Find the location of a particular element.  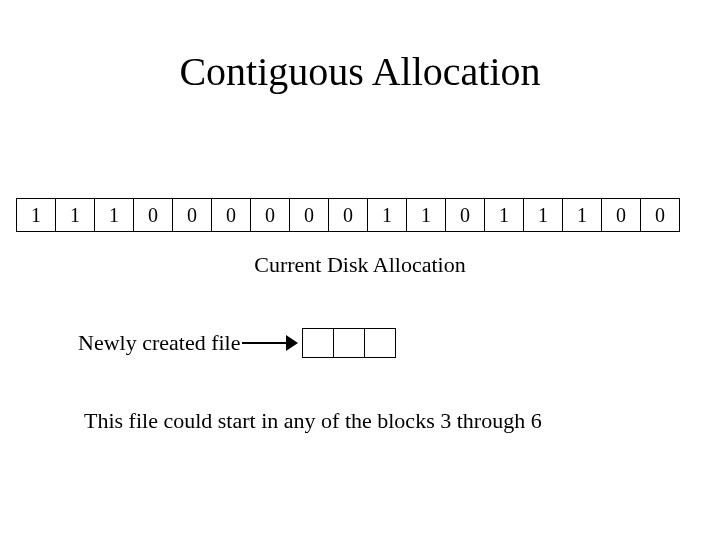

page-title: Contiguous Allocation is located at coordinates (360, 72).